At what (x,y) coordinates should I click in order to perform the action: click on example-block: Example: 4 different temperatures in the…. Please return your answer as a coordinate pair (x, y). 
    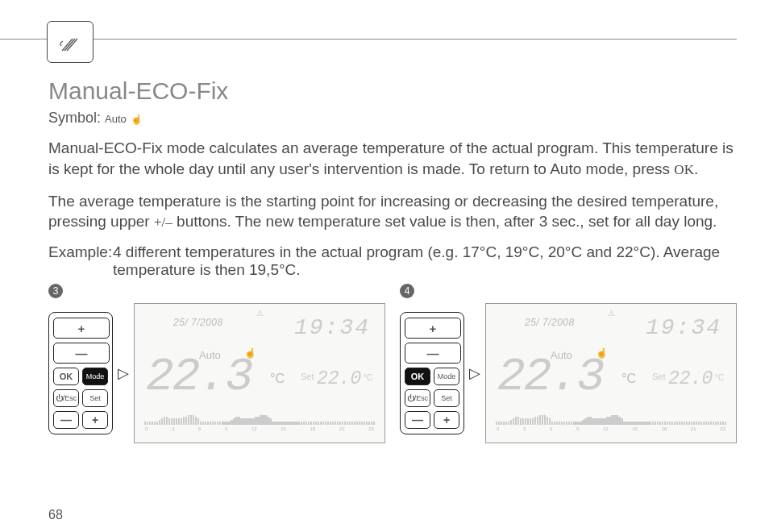
    Looking at the image, I should click on (393, 261).